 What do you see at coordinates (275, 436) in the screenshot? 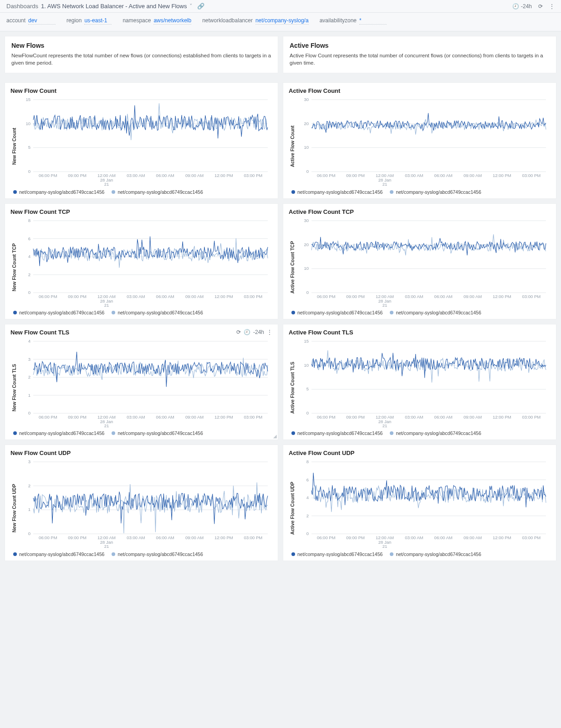
I see `resize-handle: ◢` at bounding box center [275, 436].